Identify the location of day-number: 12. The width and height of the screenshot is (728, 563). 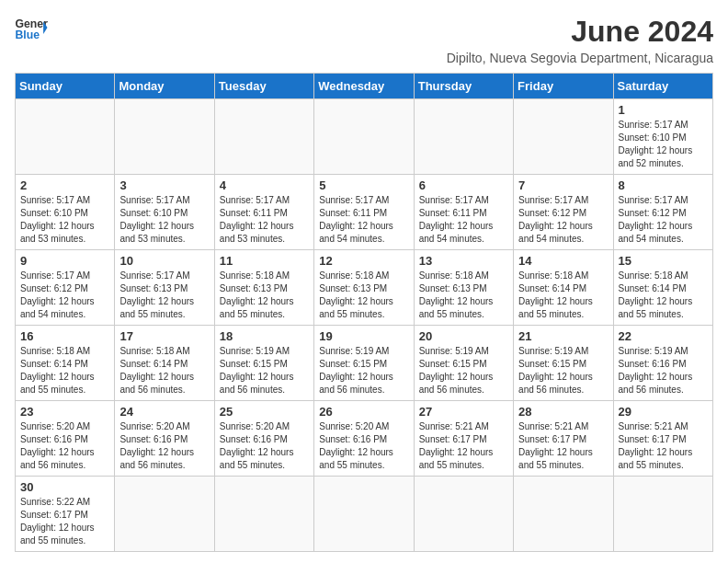
(364, 261).